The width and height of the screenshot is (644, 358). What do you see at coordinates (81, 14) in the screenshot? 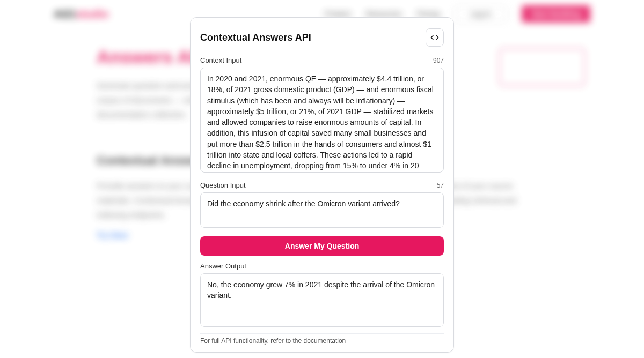
I see `logo: AI21studio` at bounding box center [81, 14].